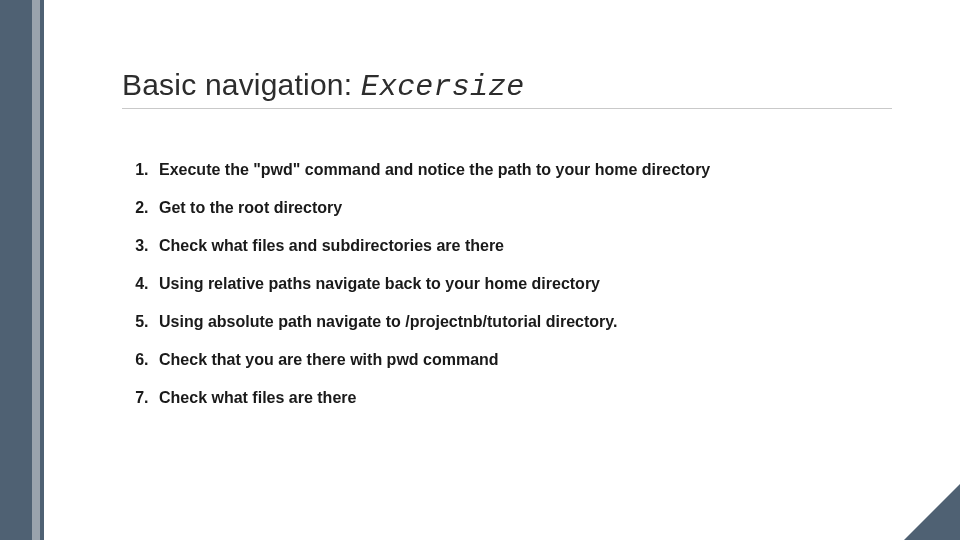 The height and width of the screenshot is (540, 960). What do you see at coordinates (432, 255) in the screenshot?
I see `list-item: Check what files and subdirectories are …` at bounding box center [432, 255].